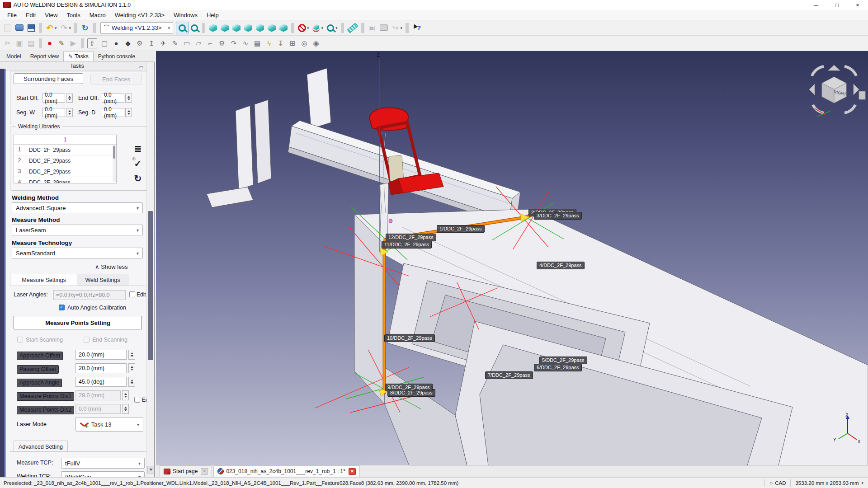  I want to click on auto-angles-checkbox, so click(61, 307).